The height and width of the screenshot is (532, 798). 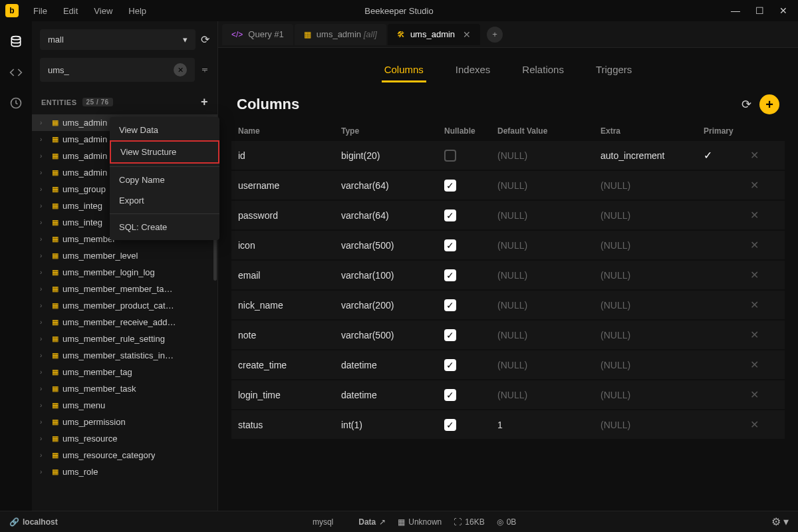 I want to click on menu-edit: Edit, so click(x=70, y=11).